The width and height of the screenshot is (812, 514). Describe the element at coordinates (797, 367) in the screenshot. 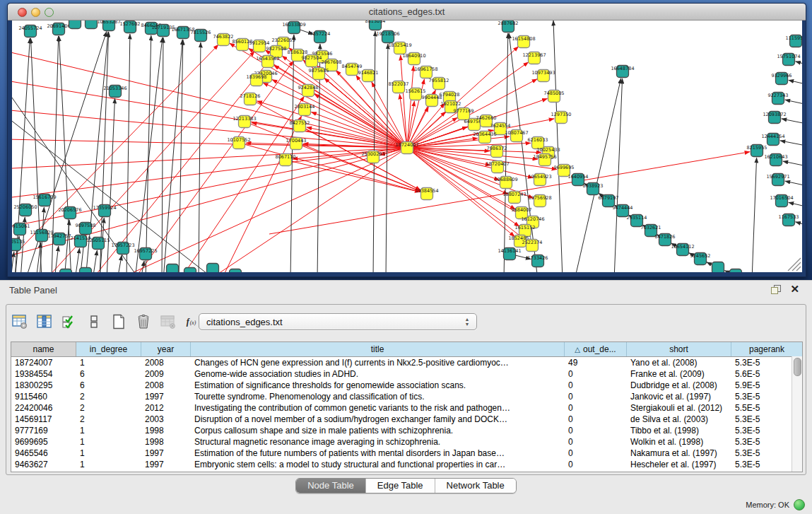

I see `scrollbar-thumb` at that location.